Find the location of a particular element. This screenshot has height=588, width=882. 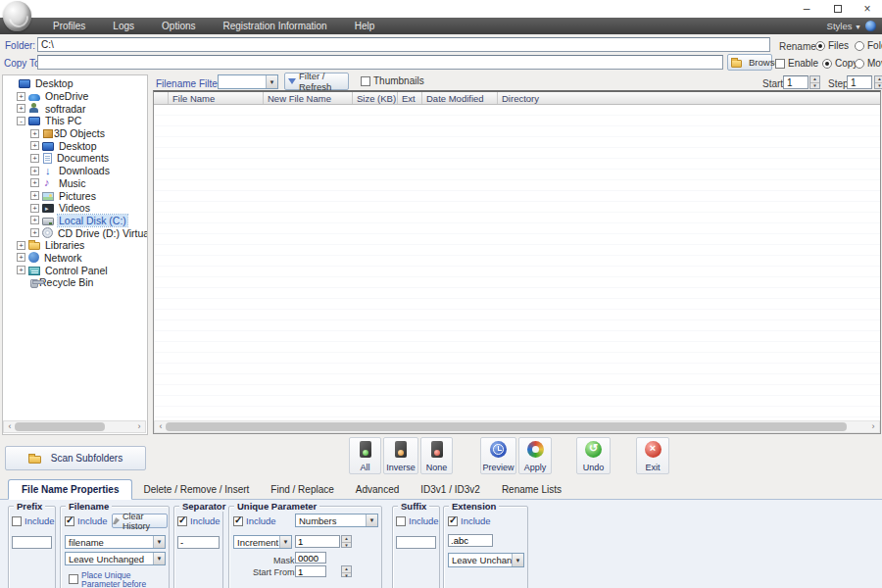

column-date-modified: Date Modified is located at coordinates (461, 98).